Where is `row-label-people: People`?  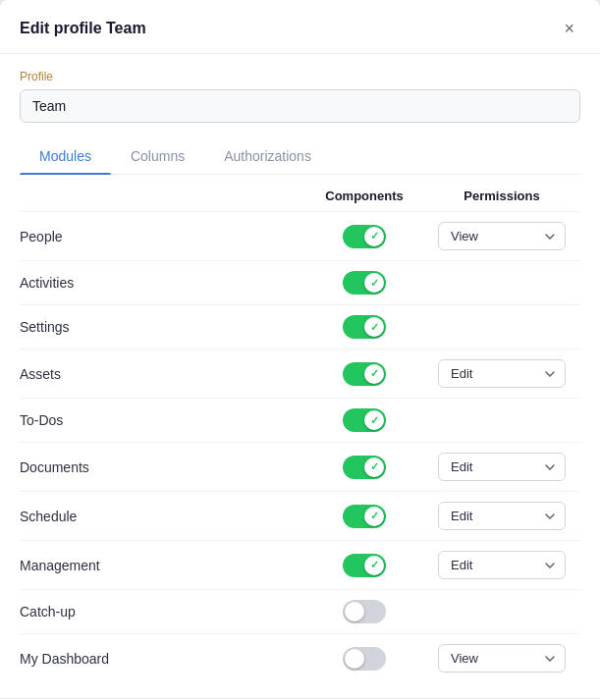
row-label-people: People is located at coordinates (163, 237).